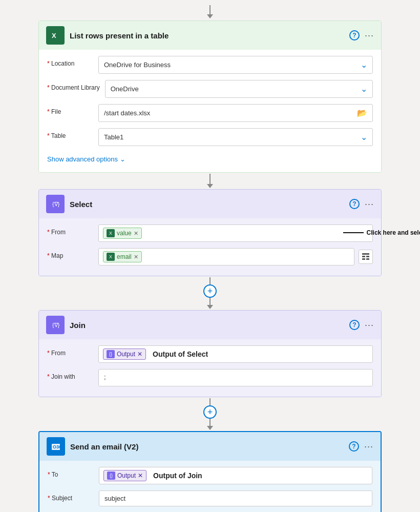 This screenshot has width=420, height=512. What do you see at coordinates (369, 36) in the screenshot?
I see `list-rows-more-icon: ···` at bounding box center [369, 36].